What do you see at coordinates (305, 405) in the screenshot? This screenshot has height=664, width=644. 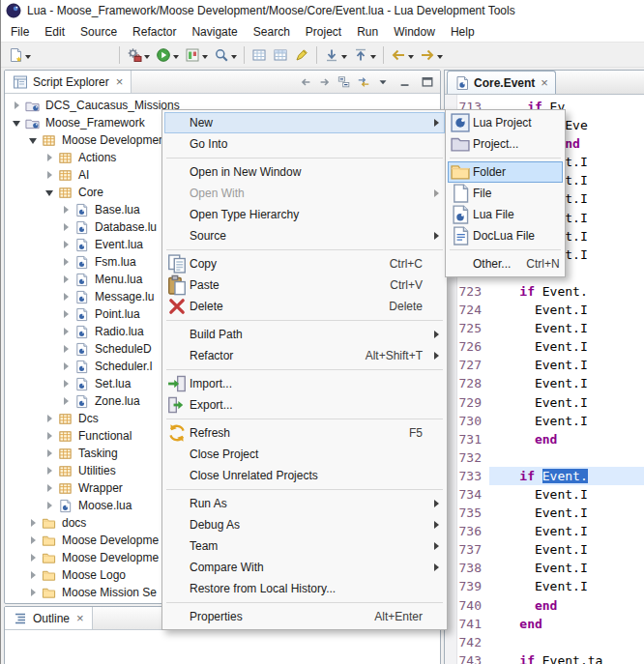 I see `menu-item-export: Export...` at bounding box center [305, 405].